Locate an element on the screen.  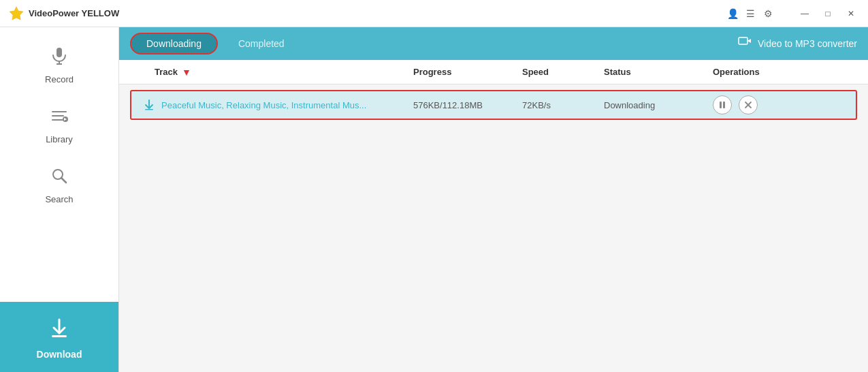
col-header-speed: Speed is located at coordinates (563, 72).